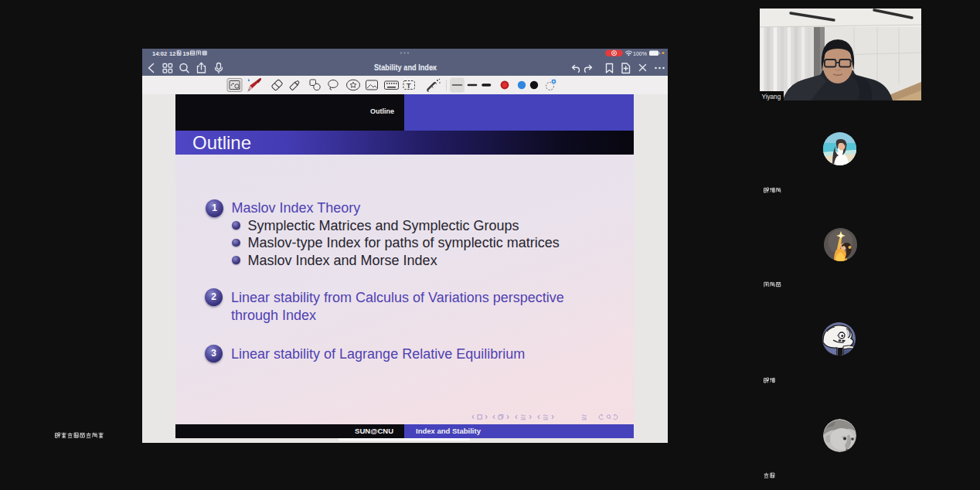 The width and height of the screenshot is (980, 490). Describe the element at coordinates (409, 86) in the screenshot. I see `svg-text: T` at that location.